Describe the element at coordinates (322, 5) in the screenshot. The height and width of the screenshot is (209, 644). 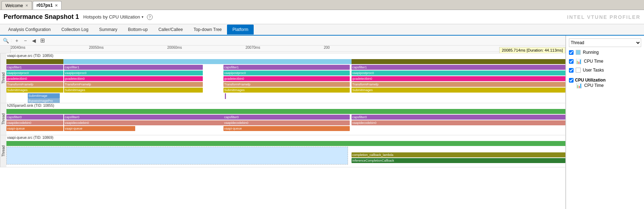
I see `tab-bar: Welcome ✕ r017ps1 ✕` at that location.